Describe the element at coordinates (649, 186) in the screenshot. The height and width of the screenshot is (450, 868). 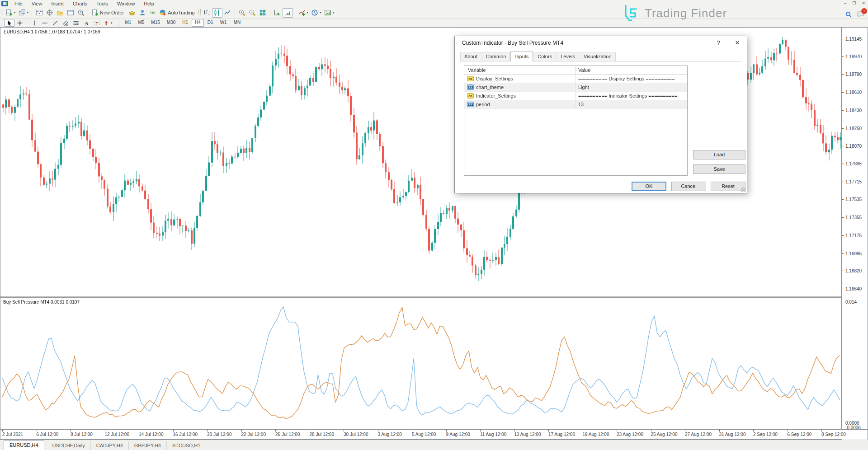
I see `ok-button: OK` at that location.